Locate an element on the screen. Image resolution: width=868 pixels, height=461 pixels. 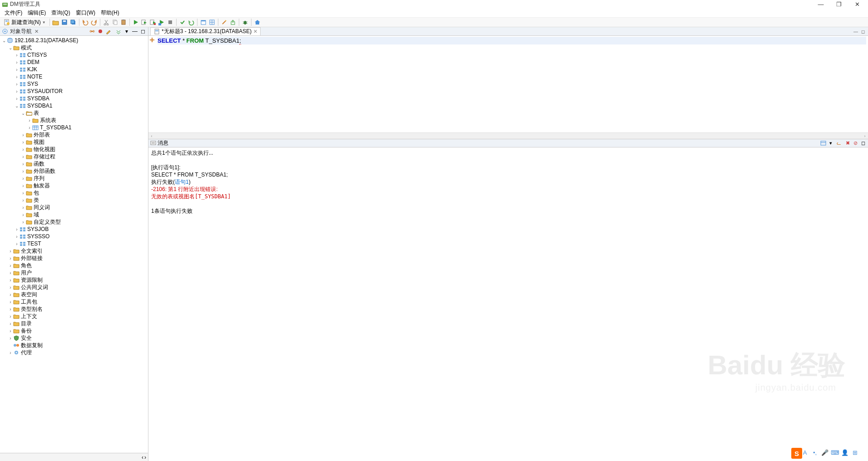
export-icon is located at coordinates (233, 22).